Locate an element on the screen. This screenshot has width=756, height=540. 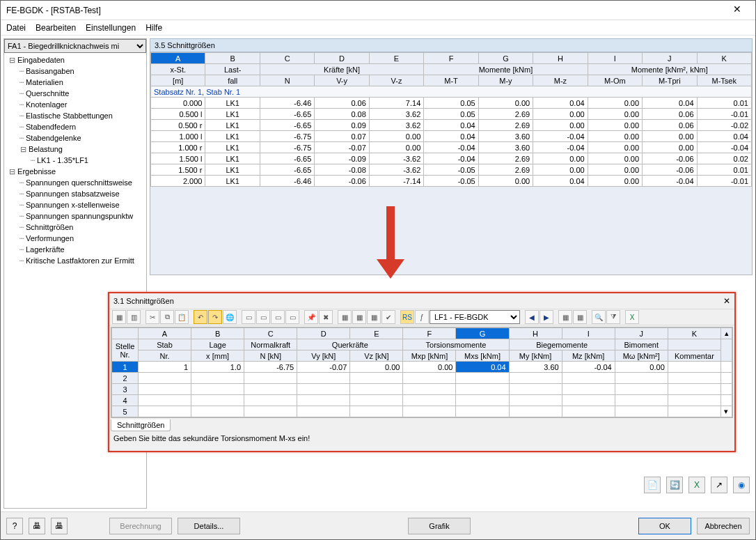
tree-item: ⊟ Belastung is located at coordinates (75, 149).